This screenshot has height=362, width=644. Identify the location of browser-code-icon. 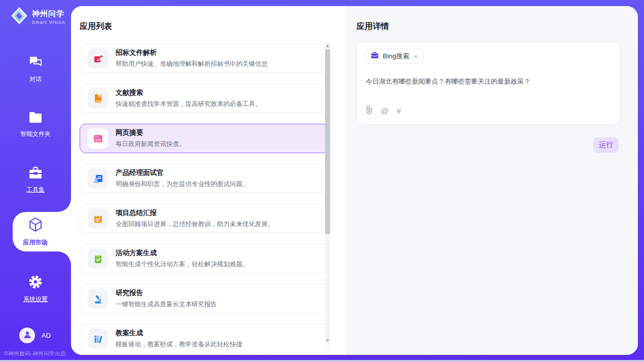
(98, 138).